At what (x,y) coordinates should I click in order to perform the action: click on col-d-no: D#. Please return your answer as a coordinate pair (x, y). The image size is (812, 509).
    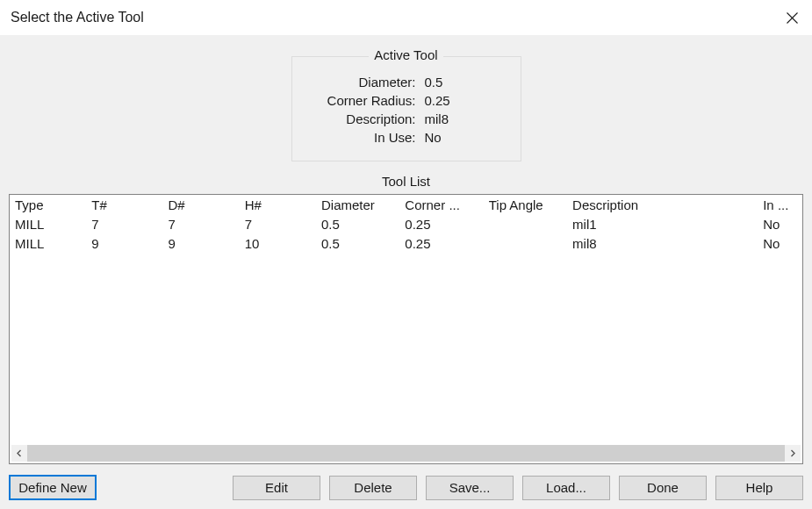
    Looking at the image, I should click on (202, 204).